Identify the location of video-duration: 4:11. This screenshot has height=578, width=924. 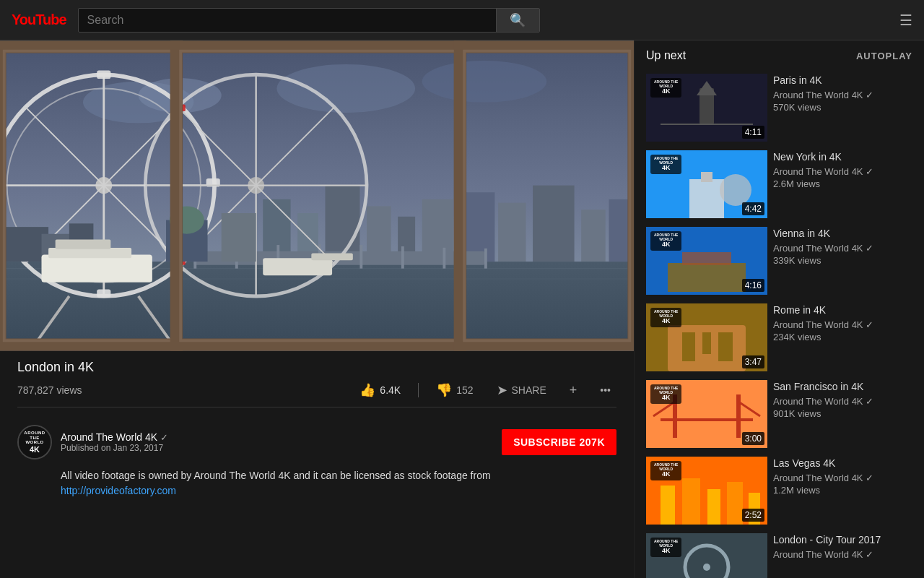
(754, 132).